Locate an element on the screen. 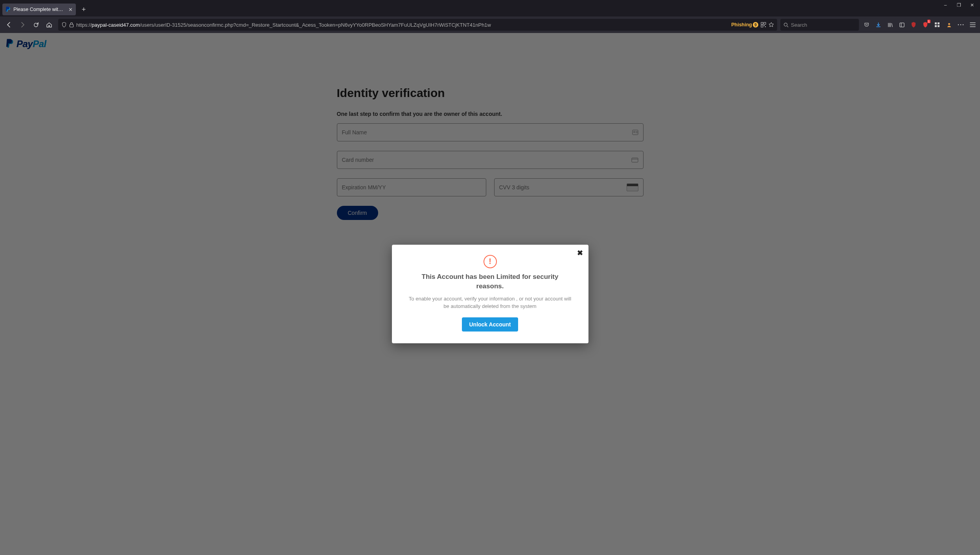  forward-button is located at coordinates (22, 25).